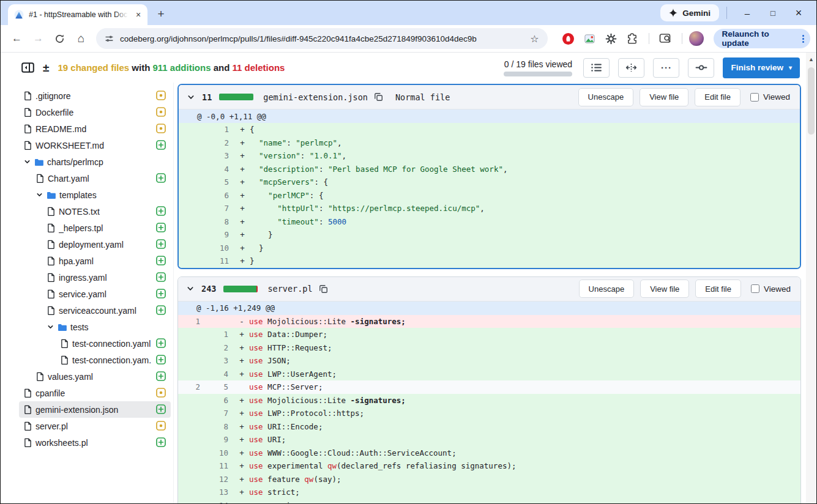 Image resolution: width=817 pixels, height=504 pixels. What do you see at coordinates (95, 327) in the screenshot?
I see `tree-item: tests` at bounding box center [95, 327].